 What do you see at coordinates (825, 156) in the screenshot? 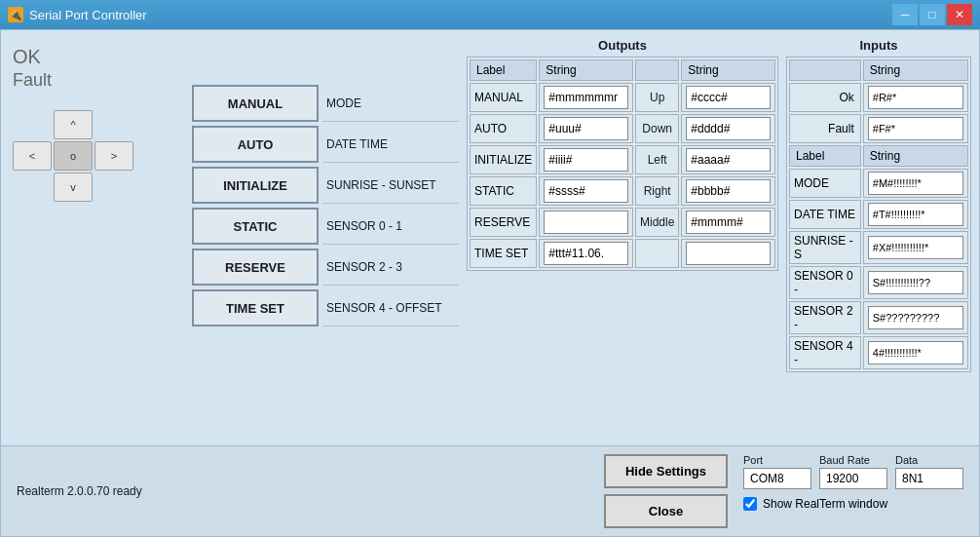
I see `in-col-label2: Label` at bounding box center [825, 156].